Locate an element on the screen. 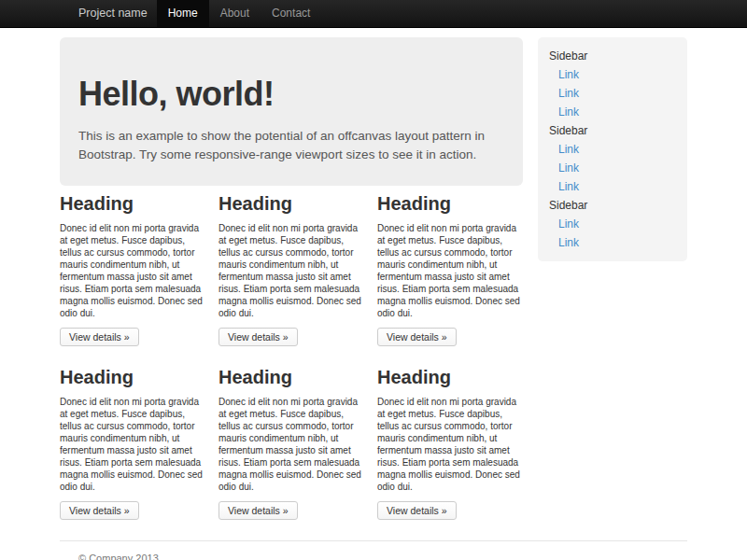 This screenshot has width=747, height=560. hero-description: This is an example to show the potential… is located at coordinates (284, 146).